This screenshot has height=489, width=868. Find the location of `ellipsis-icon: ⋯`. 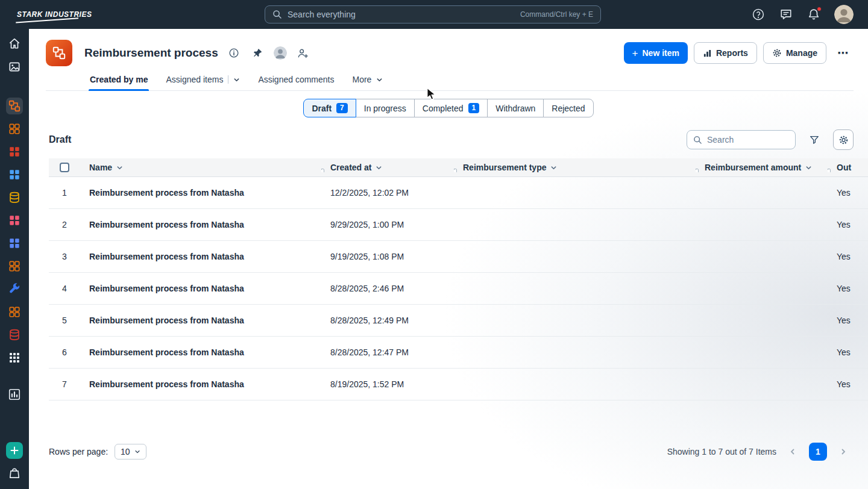

ellipsis-icon: ⋯ is located at coordinates (843, 53).